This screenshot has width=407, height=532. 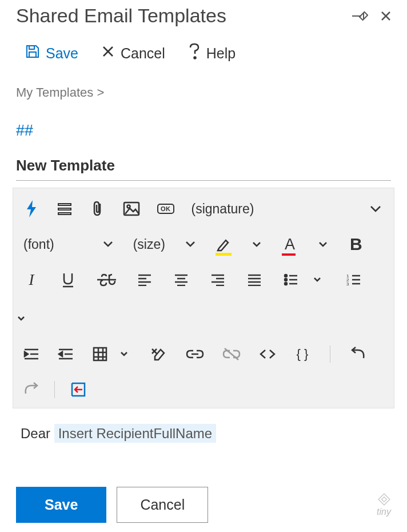 I want to click on size-select-label: (size), so click(x=149, y=245).